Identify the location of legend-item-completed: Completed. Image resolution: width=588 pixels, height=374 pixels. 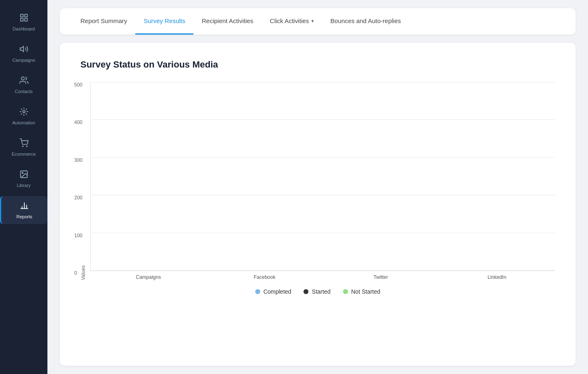
(273, 292).